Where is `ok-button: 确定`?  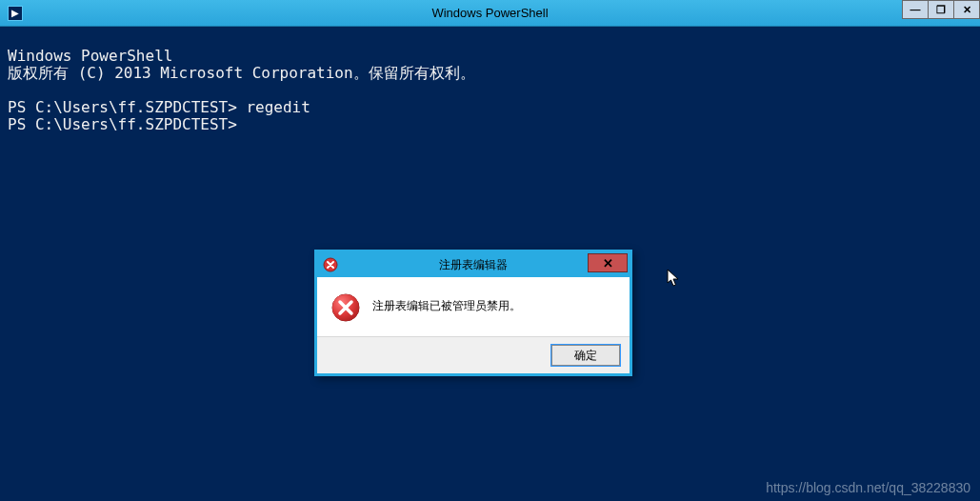 ok-button: 确定 is located at coordinates (586, 355).